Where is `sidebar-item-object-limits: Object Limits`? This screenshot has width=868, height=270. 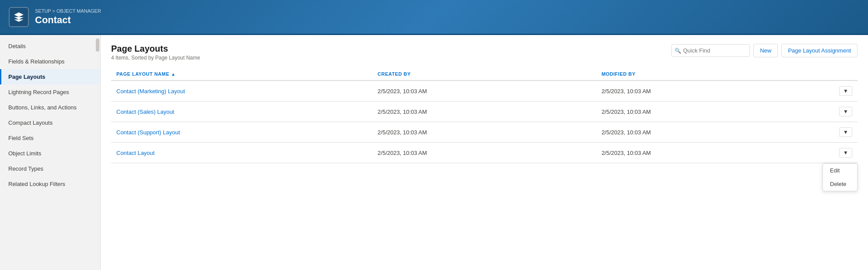
sidebar-item-object-limits: Object Limits is located at coordinates (50, 153).